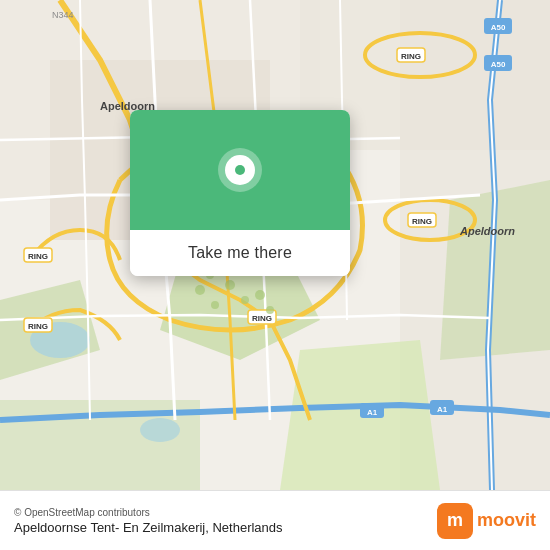  What do you see at coordinates (240, 170) in the screenshot?
I see `location-pin` at bounding box center [240, 170].